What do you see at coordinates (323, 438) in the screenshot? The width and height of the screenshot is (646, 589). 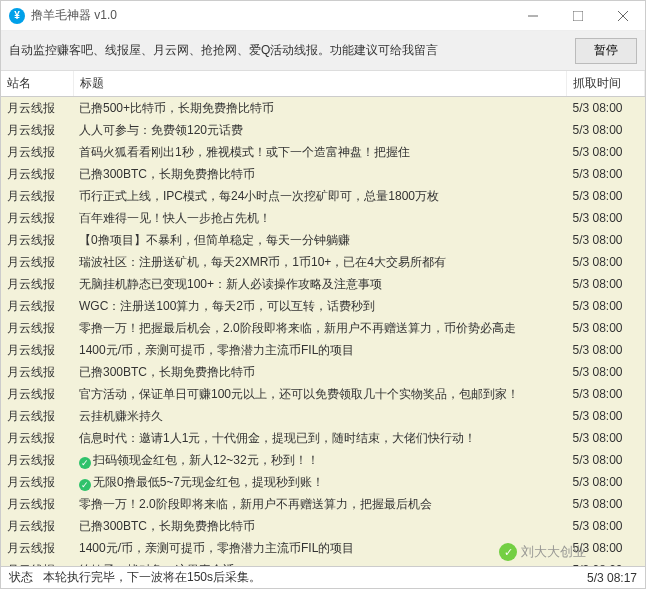 I see `table-row: 月云线报信息时代：邀请1人1元，十代佣金，提现已到，随时结束，大佬们快行动！5/…` at bounding box center [323, 438].